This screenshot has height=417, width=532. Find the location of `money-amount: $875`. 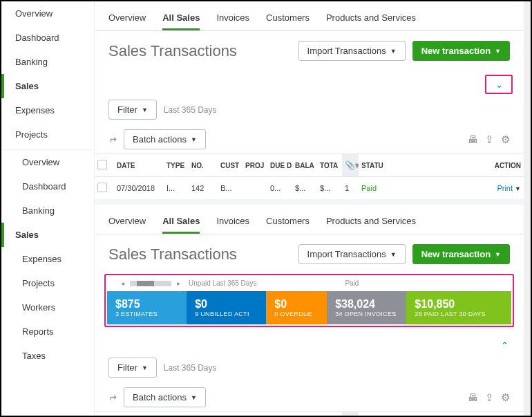

money-amount: $875 is located at coordinates (146, 304).